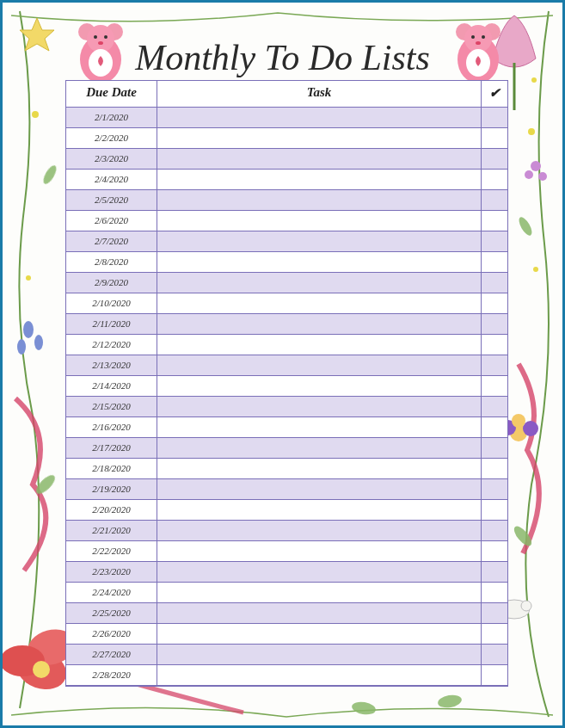 This screenshot has height=728, width=565. Describe the element at coordinates (287, 614) in the screenshot. I see `table-row: 2/25/2020` at that location.